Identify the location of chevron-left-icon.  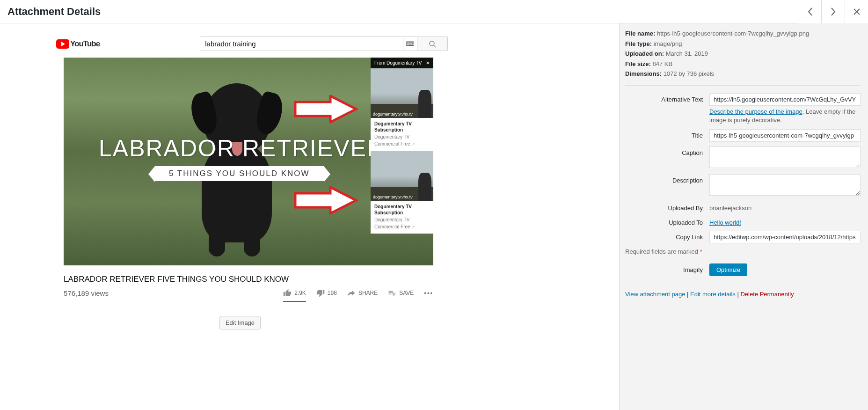
(810, 12).